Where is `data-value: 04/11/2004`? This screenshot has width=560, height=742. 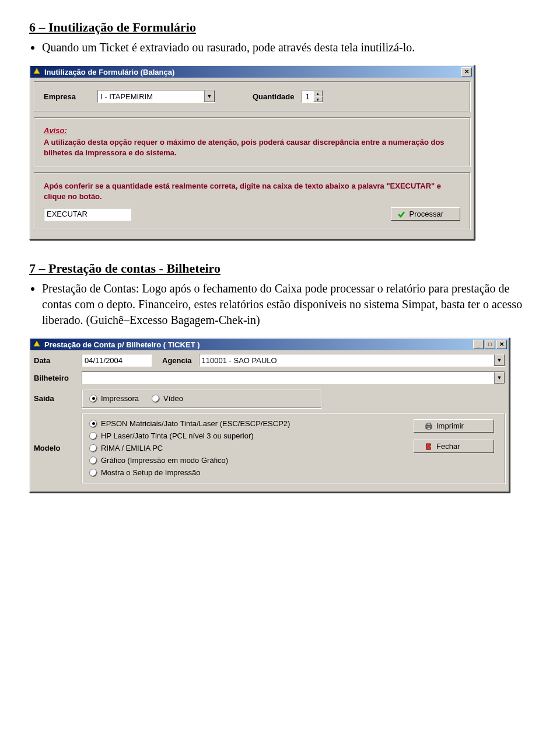 data-value: 04/11/2004 is located at coordinates (104, 361).